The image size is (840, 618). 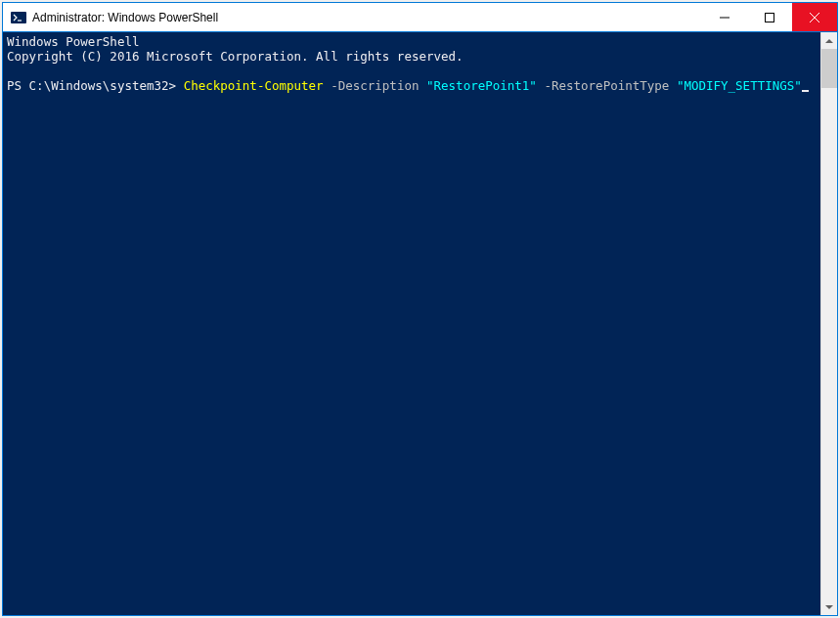 What do you see at coordinates (829, 41) in the screenshot?
I see `scrollbar-up-button` at bounding box center [829, 41].